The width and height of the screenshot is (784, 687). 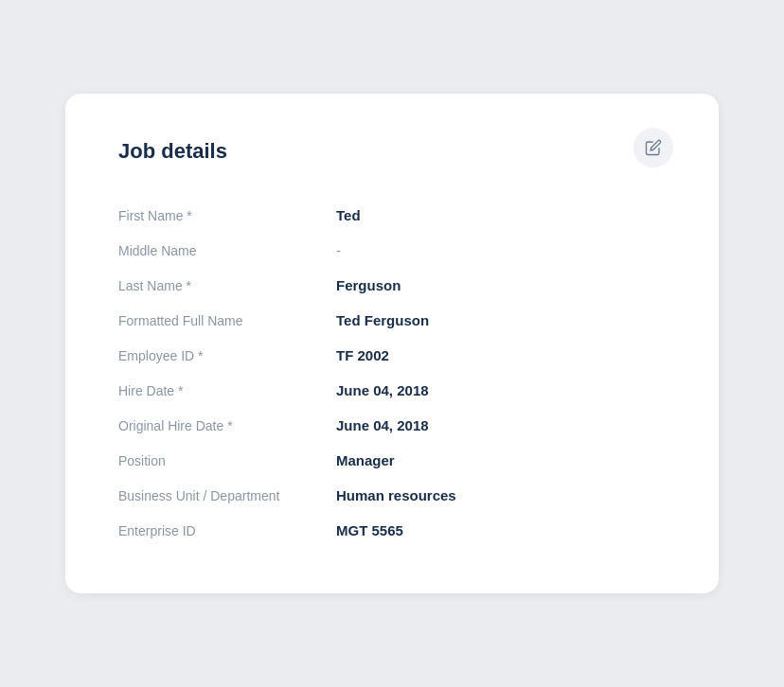 What do you see at coordinates (392, 460) in the screenshot?
I see `table-row: PositionManager` at bounding box center [392, 460].